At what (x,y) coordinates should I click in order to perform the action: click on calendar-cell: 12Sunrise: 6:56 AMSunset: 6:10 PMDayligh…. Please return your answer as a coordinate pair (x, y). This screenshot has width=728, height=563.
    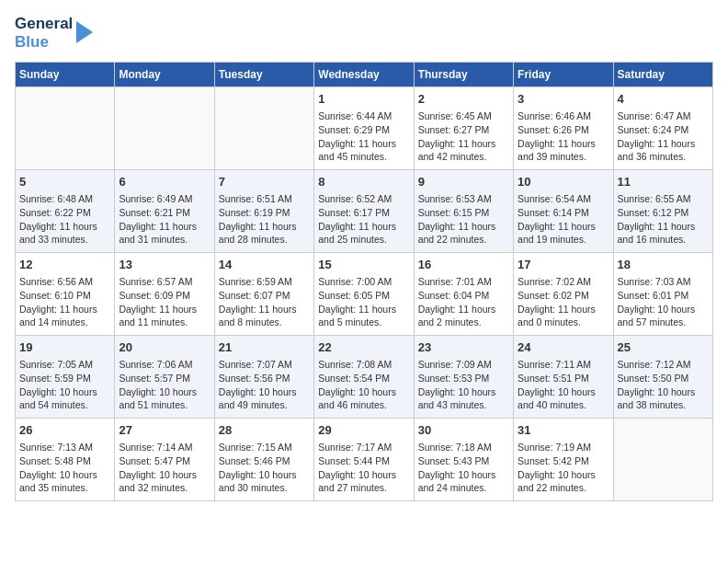
    Looking at the image, I should click on (65, 294).